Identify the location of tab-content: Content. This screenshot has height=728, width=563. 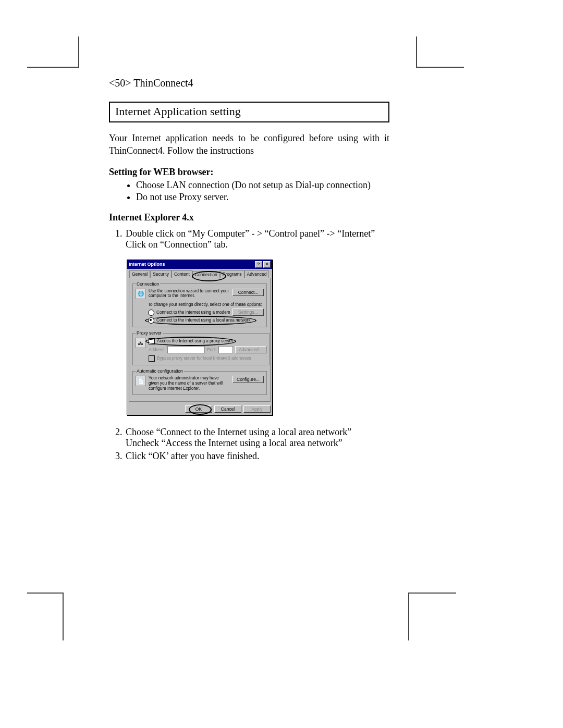
(182, 274).